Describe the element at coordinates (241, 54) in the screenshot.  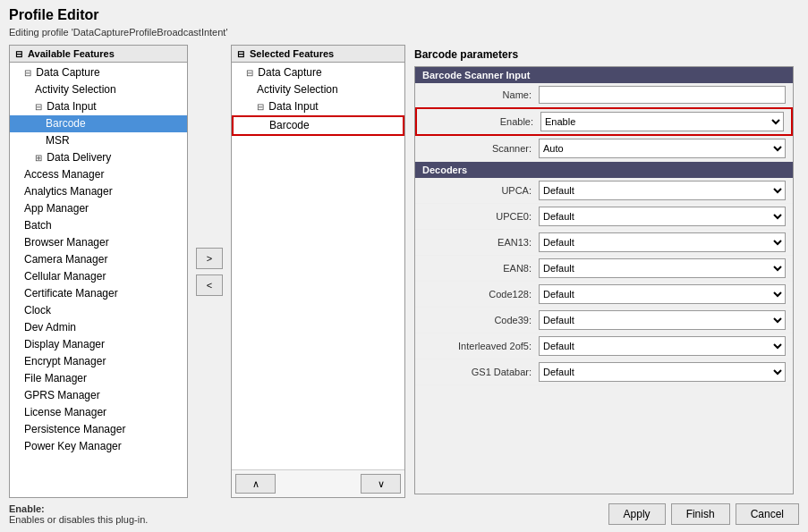
I see `selected-expand-icon: ⊟` at that location.